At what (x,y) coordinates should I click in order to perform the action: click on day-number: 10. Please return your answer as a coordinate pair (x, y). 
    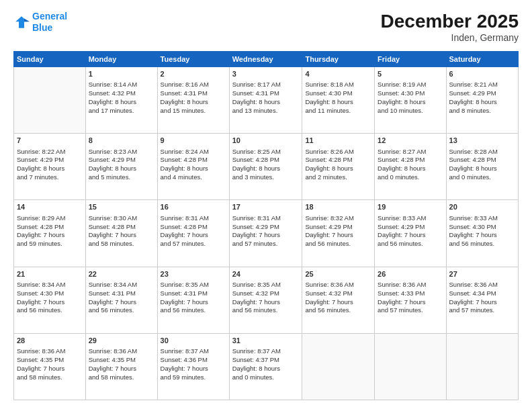
    Looking at the image, I should click on (266, 141).